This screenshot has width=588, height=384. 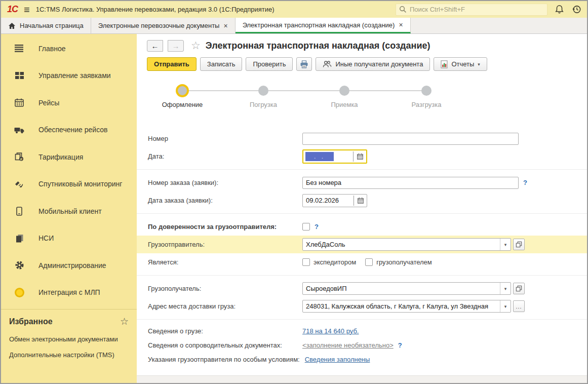 I want to click on favorite-item-edo-exchange: Обмен электронными документами, so click(x=69, y=339).